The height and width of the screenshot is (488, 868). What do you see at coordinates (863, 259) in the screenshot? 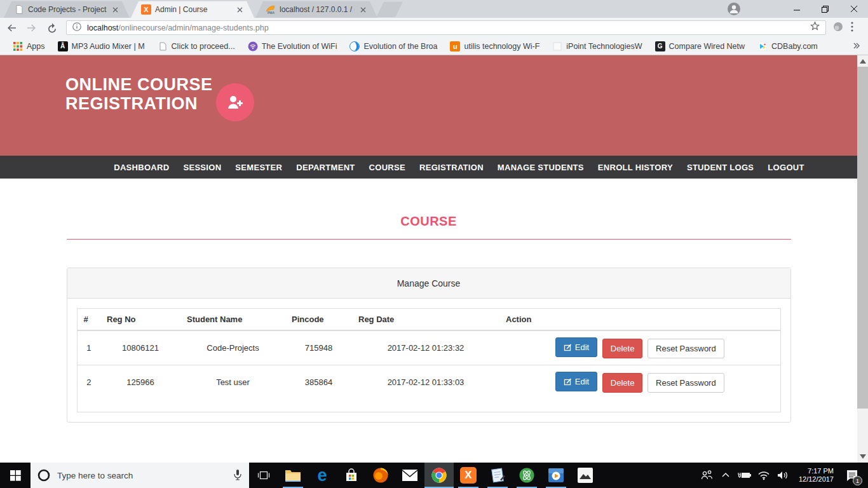
I see `page-scrollbar` at bounding box center [863, 259].